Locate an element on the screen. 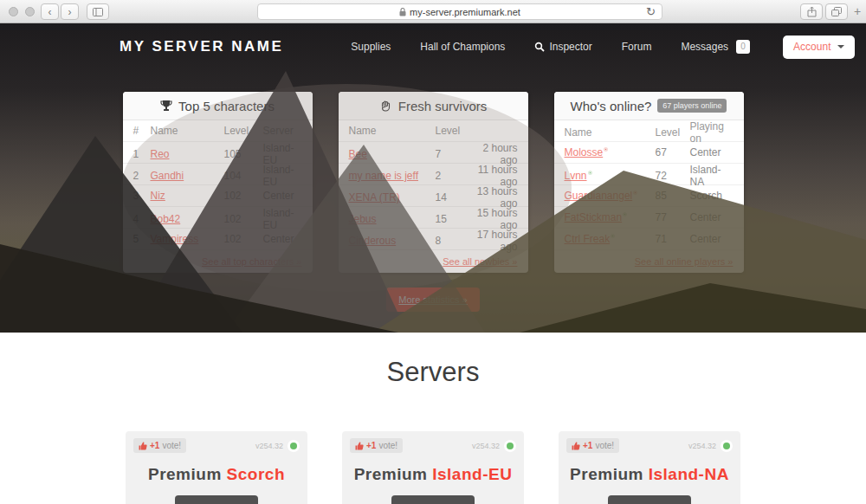 The width and height of the screenshot is (866, 504). server-name: Scorch is located at coordinates (256, 475).